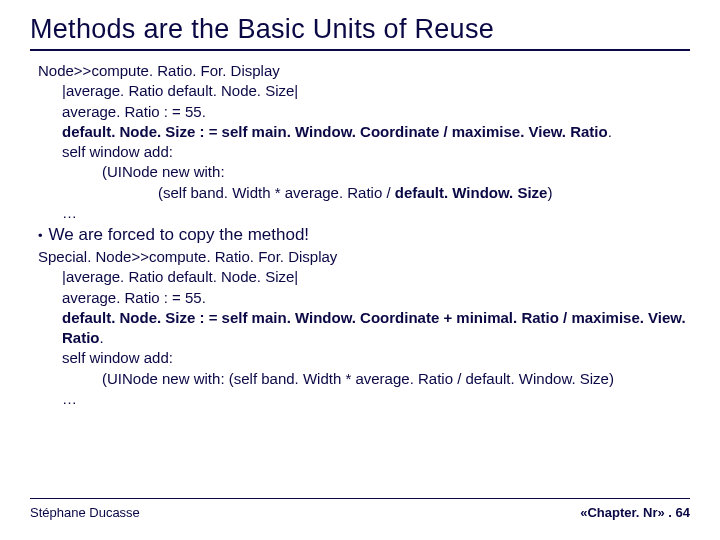  Describe the element at coordinates (85, 512) in the screenshot. I see `footer-author: Stéphane Ducasse` at that location.